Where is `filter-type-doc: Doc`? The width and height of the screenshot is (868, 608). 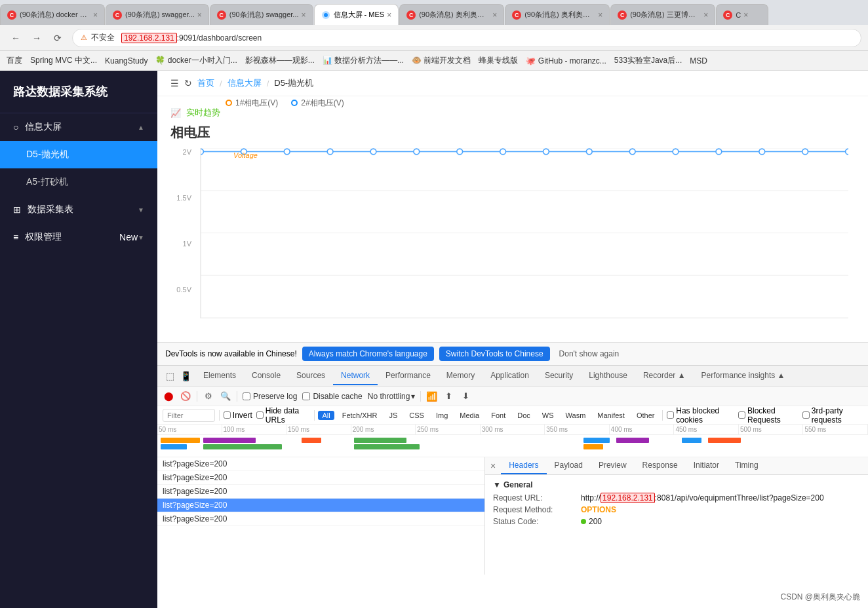
filter-type-doc: Doc is located at coordinates (524, 415).